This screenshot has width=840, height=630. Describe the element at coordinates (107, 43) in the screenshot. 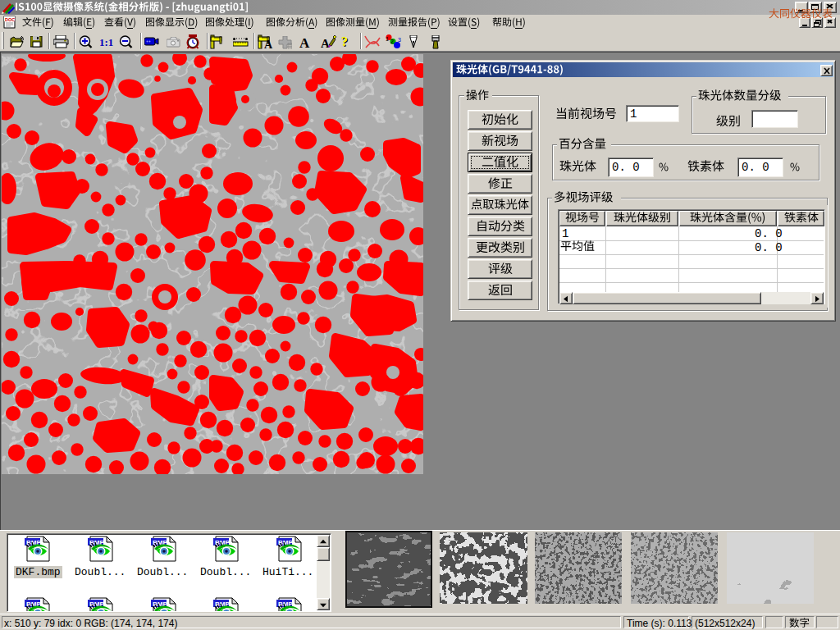

I see `svg-text: 1:1` at that location.